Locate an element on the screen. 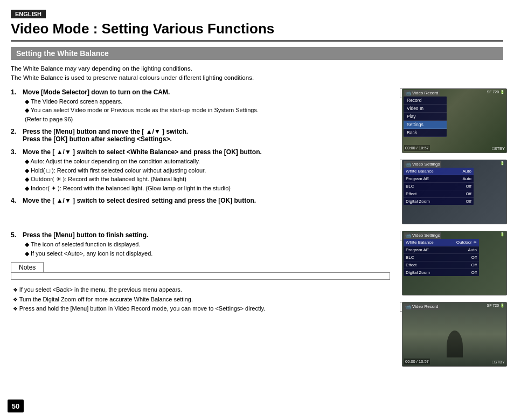 The image size is (514, 420). cam-2-icons: SF 720 🔋 is located at coordinates (496, 92).